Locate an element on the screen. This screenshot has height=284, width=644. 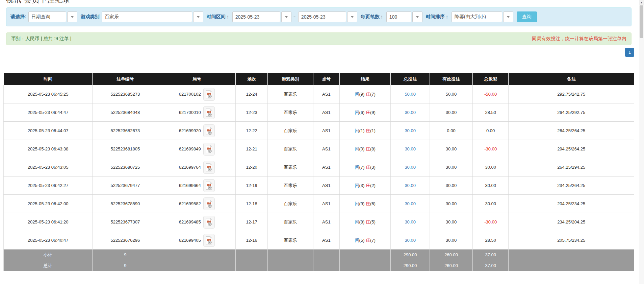
date-from-dropdown-button is located at coordinates (286, 17).